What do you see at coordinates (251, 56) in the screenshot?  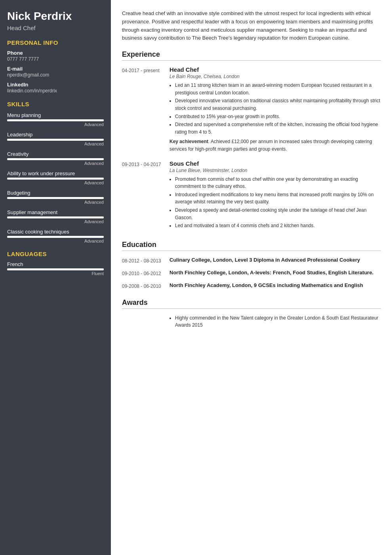 I see `experience-heading: Experience` at bounding box center [251, 56].